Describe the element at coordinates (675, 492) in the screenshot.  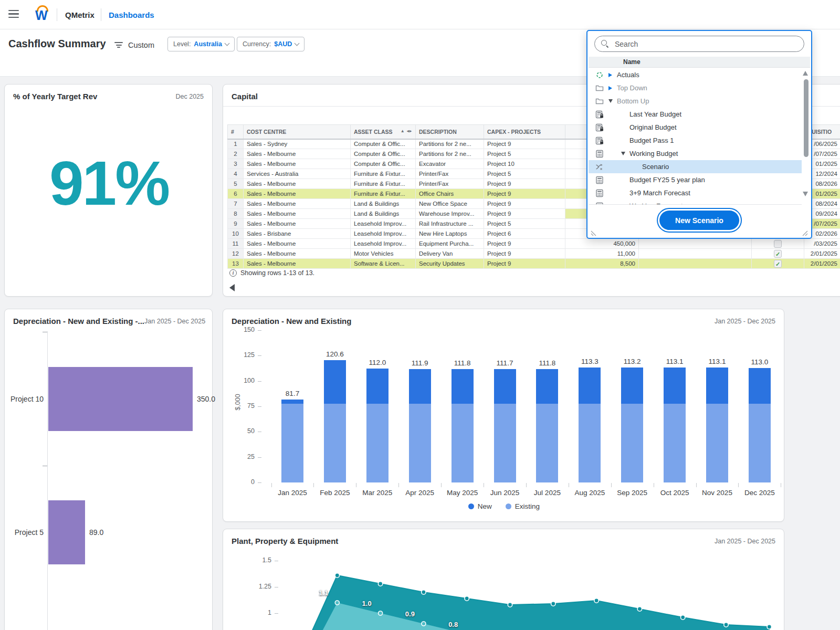
I see `x-tick-label: Oct 2025` at that location.